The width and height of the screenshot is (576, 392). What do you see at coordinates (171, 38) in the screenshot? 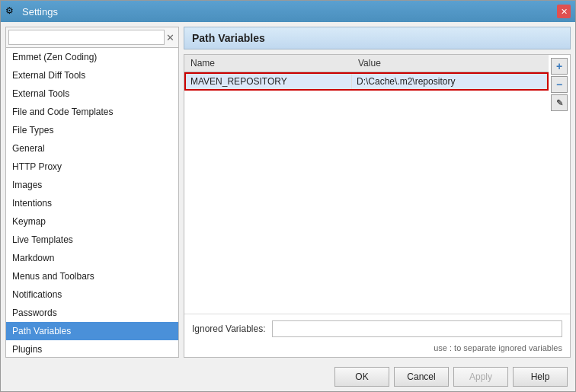
I see `sidebar-search-clear-button: ✕` at bounding box center [171, 38].